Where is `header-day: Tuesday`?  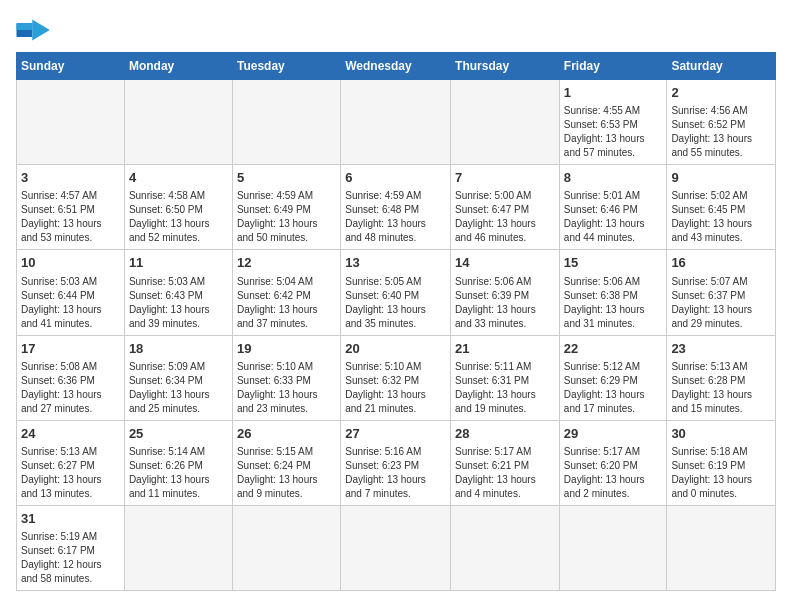
header-day: Tuesday is located at coordinates (286, 66).